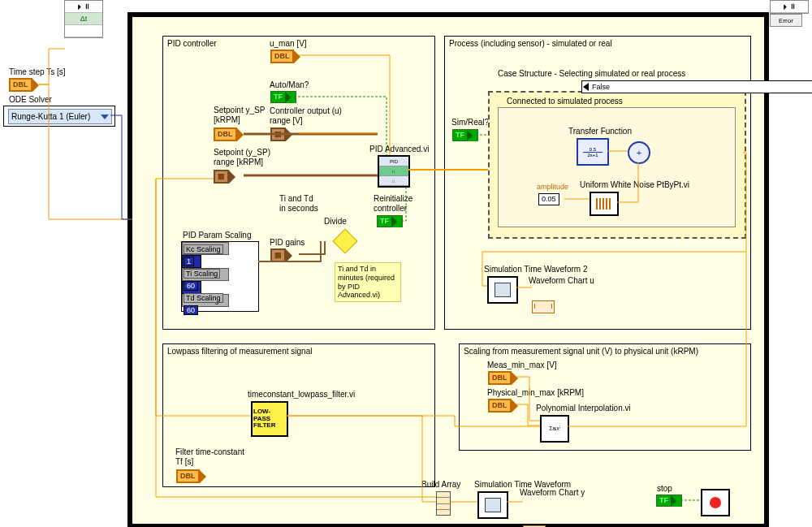 The width and height of the screenshot is (812, 527). I want to click on td-scaling-value: 60, so click(191, 310).